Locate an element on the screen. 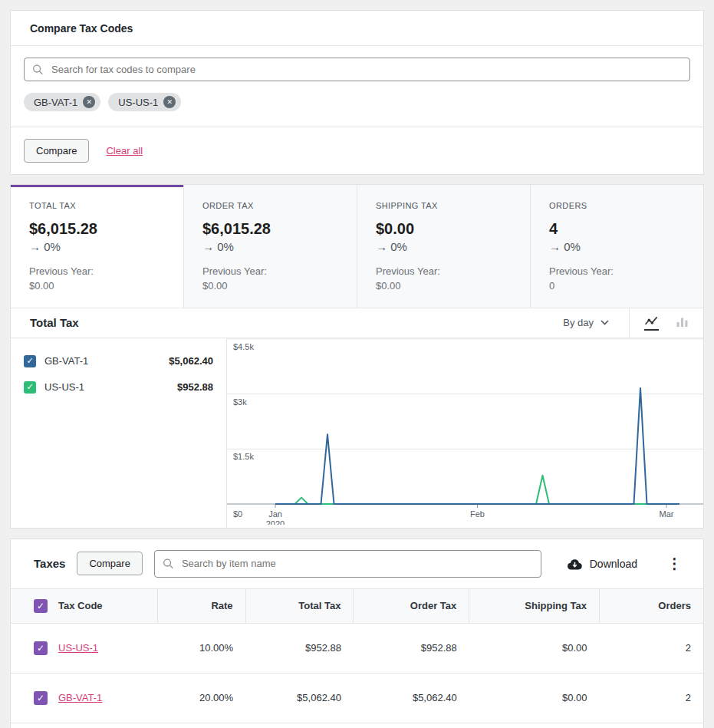 The height and width of the screenshot is (728, 714). tax-code-link: GB-VAT-1 is located at coordinates (80, 698).